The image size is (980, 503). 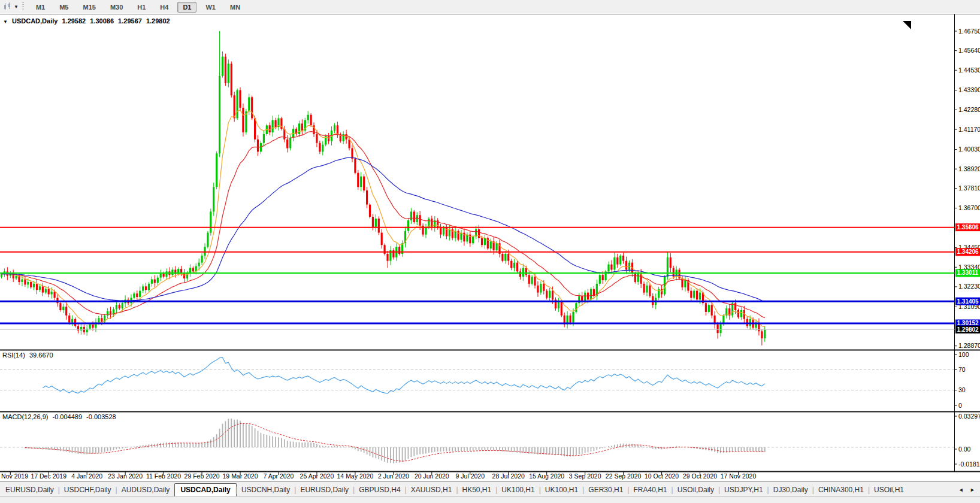 I want to click on svg-text: 100, so click(x=964, y=354).